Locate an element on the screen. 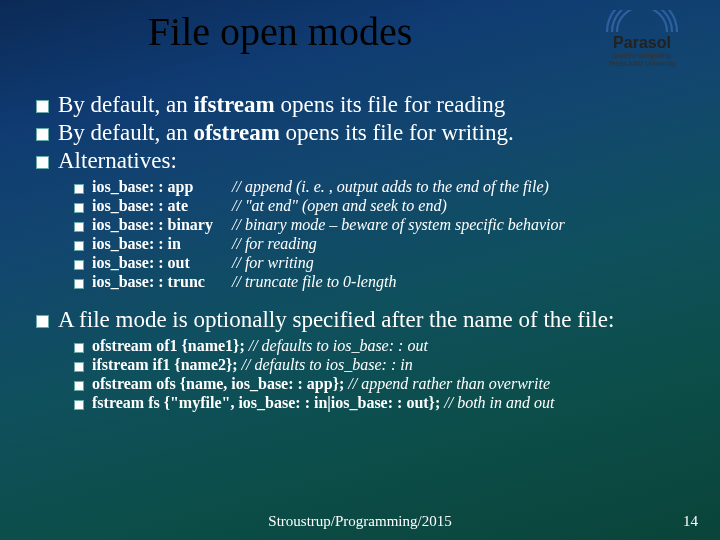 This screenshot has width=720, height=540. mode-item: ios_base: : in// for reading is located at coordinates (385, 244).